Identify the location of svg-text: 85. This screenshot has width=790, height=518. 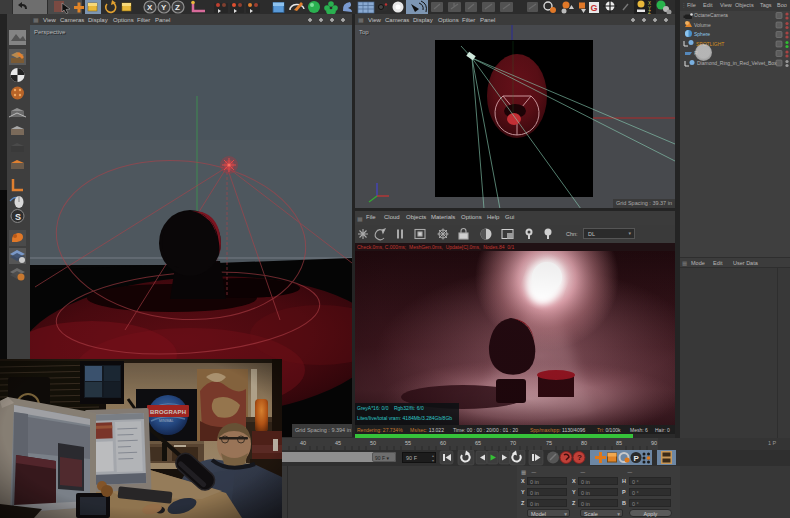
(619, 443).